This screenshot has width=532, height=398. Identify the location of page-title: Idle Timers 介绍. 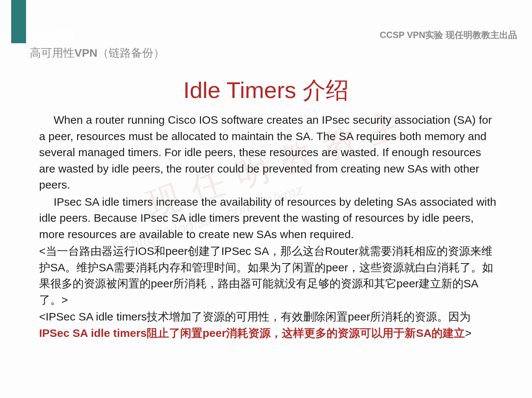
(266, 90).